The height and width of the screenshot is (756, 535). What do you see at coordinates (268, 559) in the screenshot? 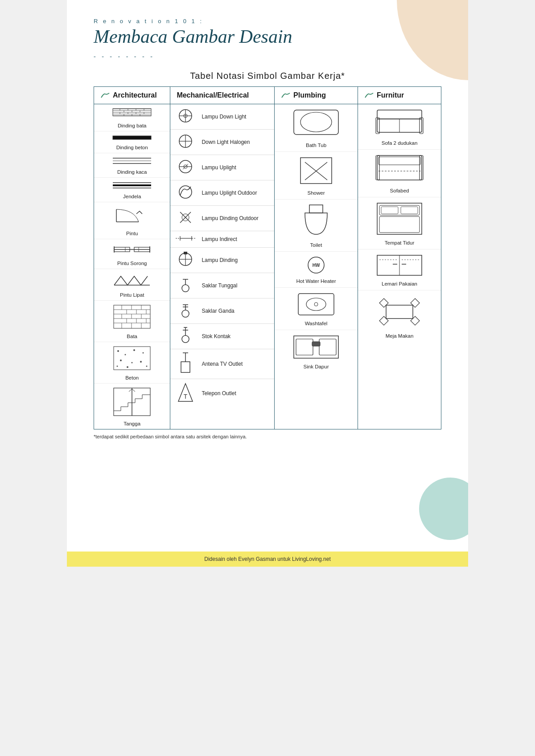
I see `footer-bar: Didesain oleh Evelyn Gasman untuk Living…` at bounding box center [268, 559].